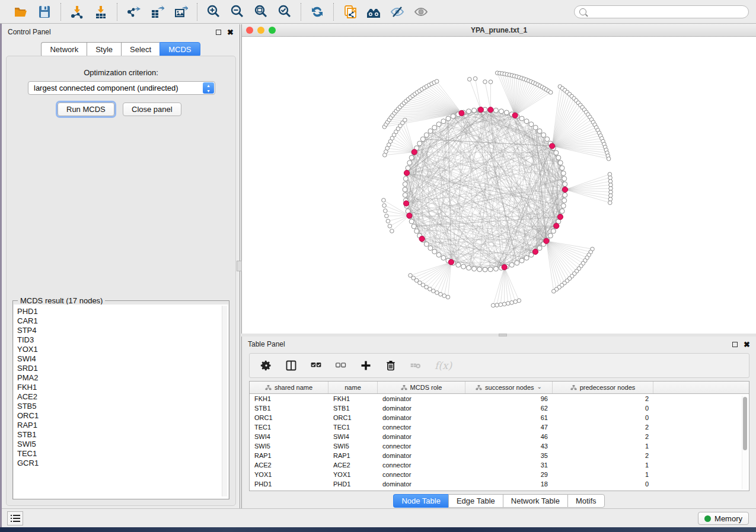  Describe the element at coordinates (421, 12) in the screenshot. I see `show-all-icon` at that location.